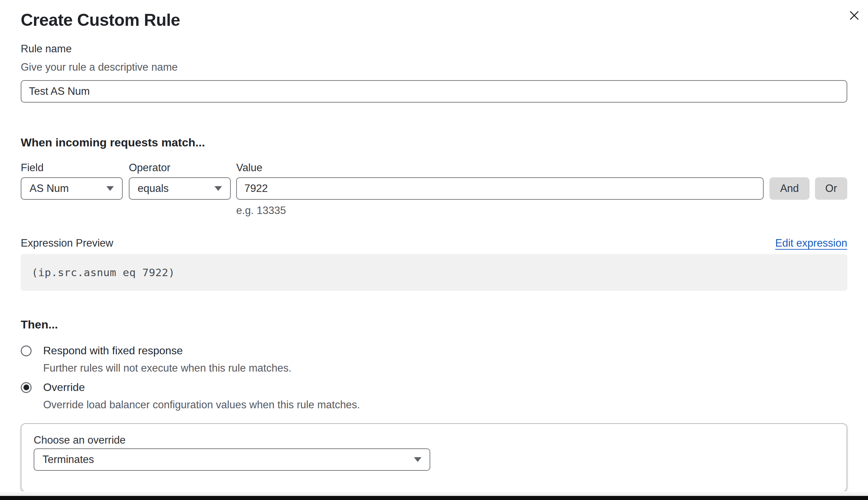 The image size is (868, 500). What do you see at coordinates (39, 325) in the screenshot?
I see `then-heading: Then...` at bounding box center [39, 325].